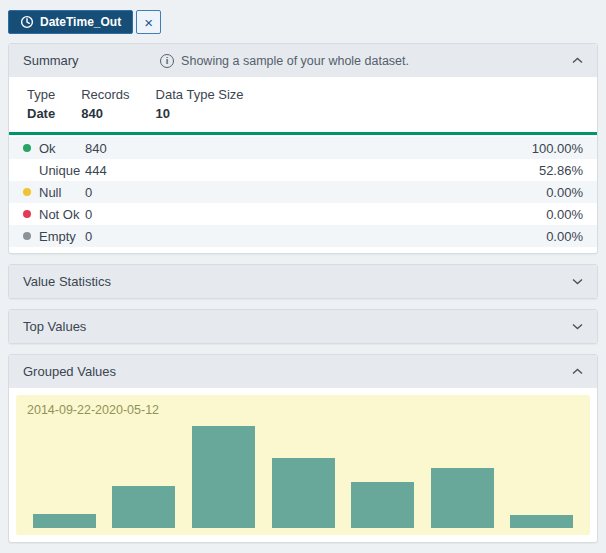  What do you see at coordinates (105, 94) in the screenshot?
I see `meta-header: Records` at bounding box center [105, 94].